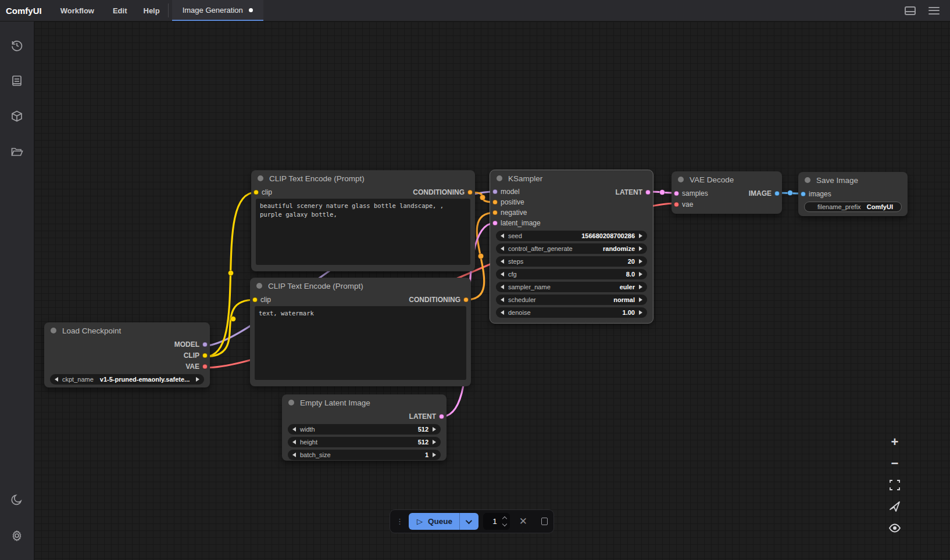  What do you see at coordinates (400, 522) in the screenshot?
I see `drag-handle-icon: ⋮` at bounding box center [400, 522].